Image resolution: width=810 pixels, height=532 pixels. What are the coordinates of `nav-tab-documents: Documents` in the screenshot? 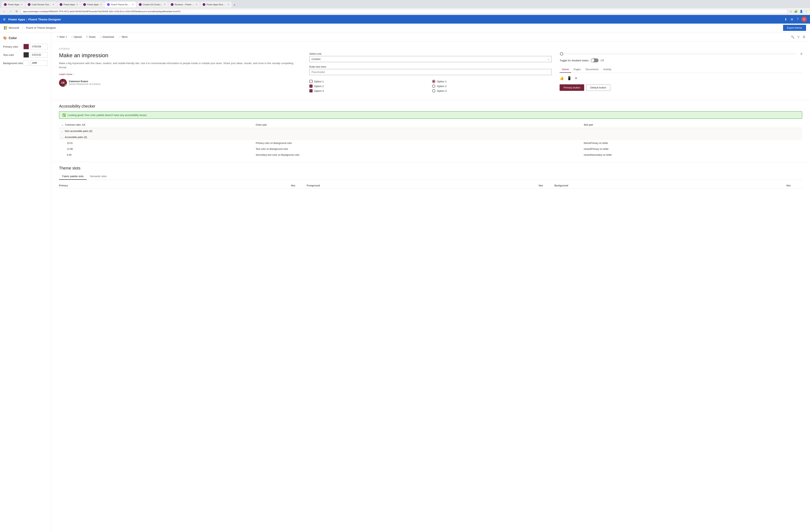 It's located at (592, 69).